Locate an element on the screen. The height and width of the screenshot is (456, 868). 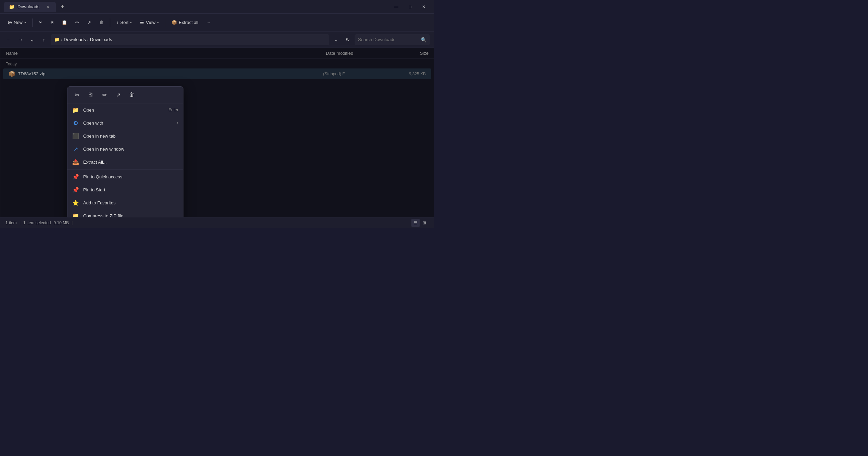
tile-view-button: ⊞ is located at coordinates (424, 223).